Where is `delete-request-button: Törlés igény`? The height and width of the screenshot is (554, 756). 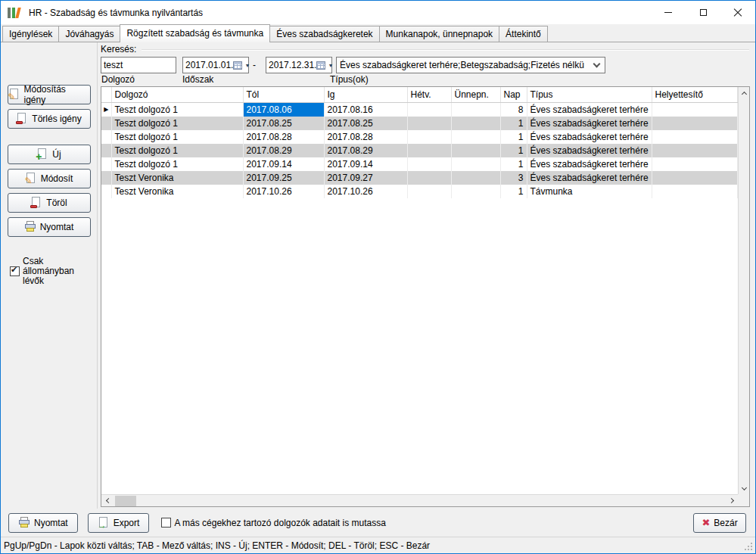
delete-request-button: Törlés igény is located at coordinates (49, 119).